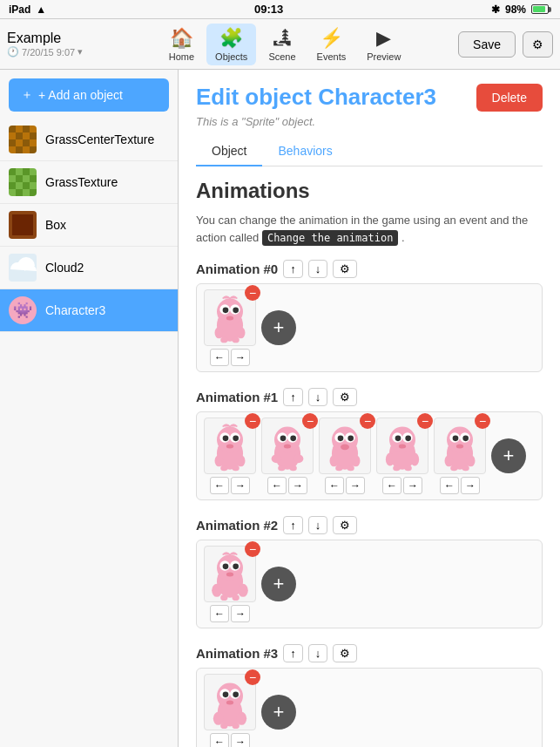  I want to click on animation-1-frame-0-left: ←, so click(219, 486).